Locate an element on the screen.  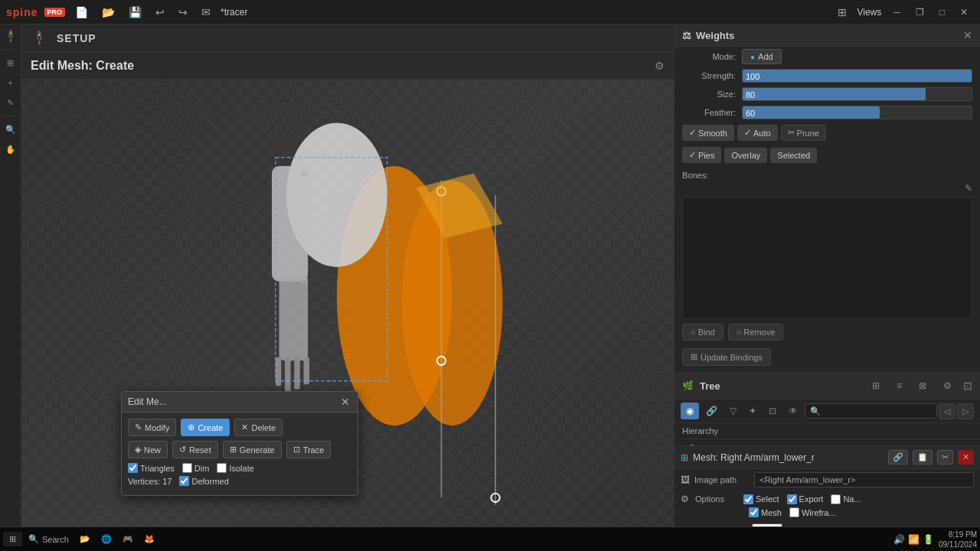
weights-close-button: ✕ is located at coordinates (968, 35).